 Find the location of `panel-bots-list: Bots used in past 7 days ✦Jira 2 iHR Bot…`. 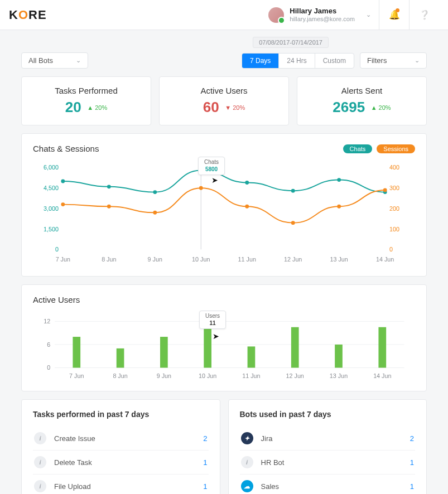

panel-bots-list: Bots used in past 7 days ✦Jira 2 iHR Bot… is located at coordinates (328, 447).